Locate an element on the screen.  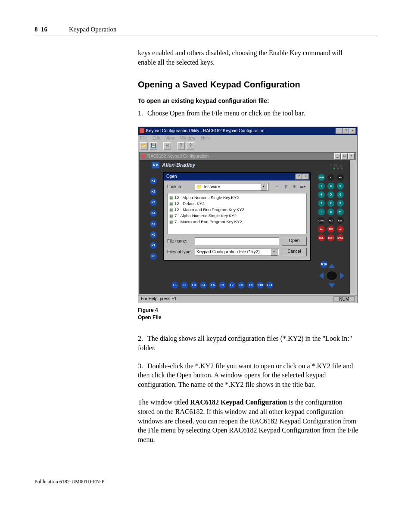
key-3: 3 is located at coordinates (340, 203).